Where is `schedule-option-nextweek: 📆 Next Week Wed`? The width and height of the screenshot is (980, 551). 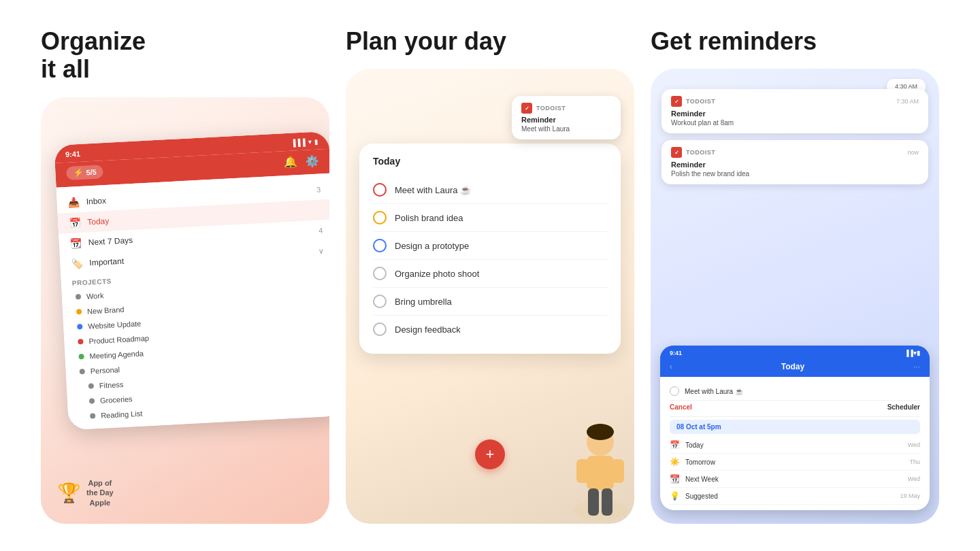
schedule-option-nextweek: 📆 Next Week Wed is located at coordinates (795, 479).